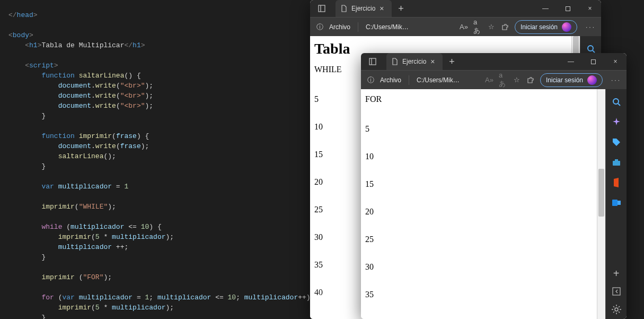 The width and height of the screenshot is (644, 319). What do you see at coordinates (456, 27) in the screenshot?
I see `address-bar: ⓘ Archivo C:/Users/Mik… A» aあ ☆ Iniciar …` at bounding box center [456, 27].